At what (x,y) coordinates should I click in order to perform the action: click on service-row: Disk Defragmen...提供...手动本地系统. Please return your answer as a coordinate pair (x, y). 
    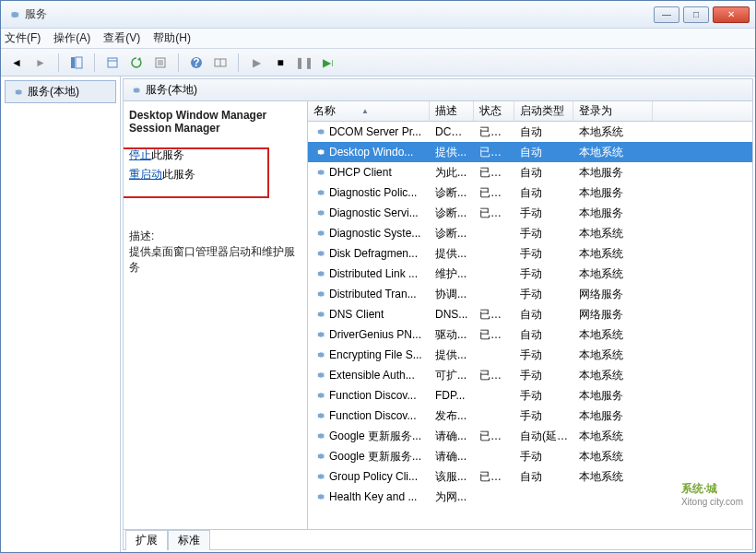
    Looking at the image, I should click on (530, 253).